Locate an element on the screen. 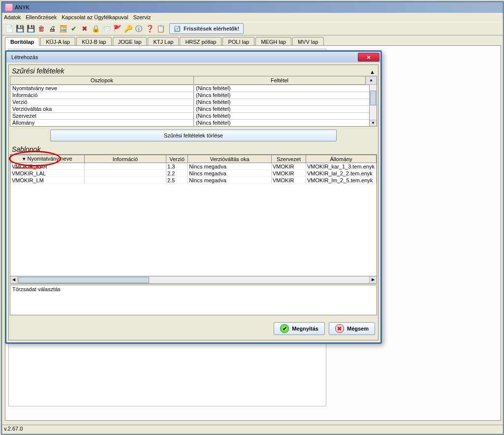 The height and width of the screenshot is (435, 504). filter-table: Oszlopok Feltétel ▲ Nyomtatvány neve(Nin… is located at coordinates (193, 101).